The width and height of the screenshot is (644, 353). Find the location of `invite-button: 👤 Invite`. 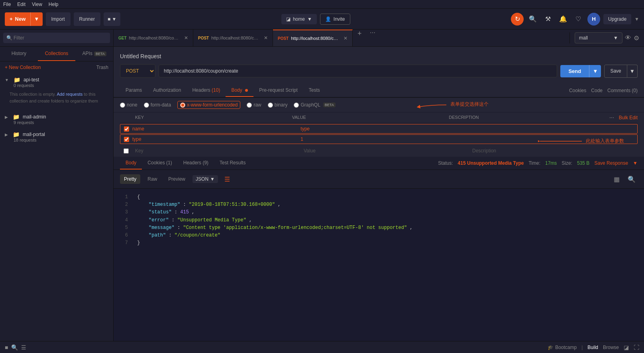

invite-button: 👤 Invite is located at coordinates (335, 19).